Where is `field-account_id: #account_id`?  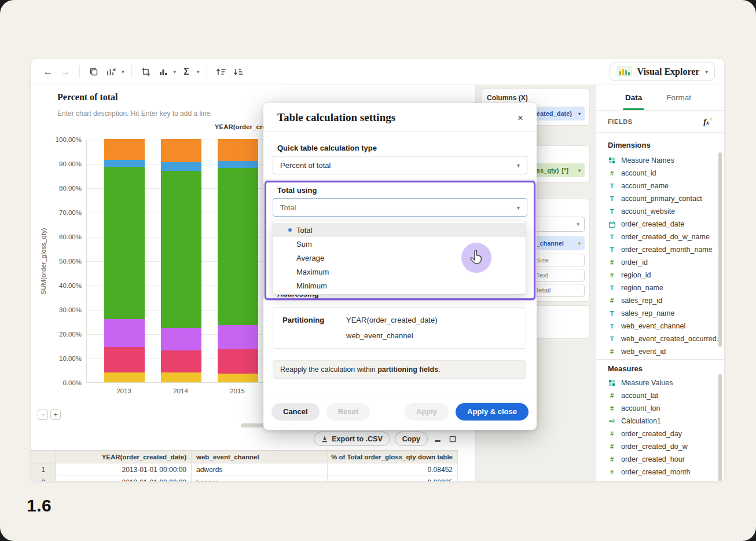 field-account_id: #account_id is located at coordinates (660, 173).